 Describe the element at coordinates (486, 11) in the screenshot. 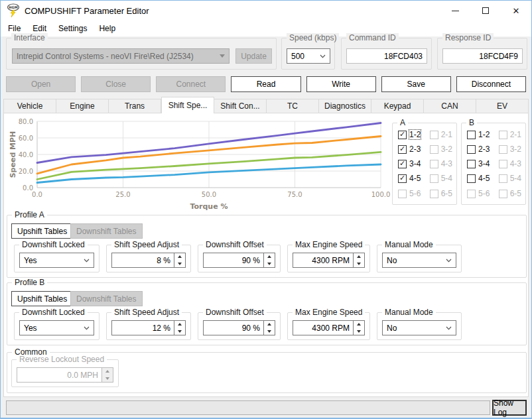

I see `maximize-icon` at that location.